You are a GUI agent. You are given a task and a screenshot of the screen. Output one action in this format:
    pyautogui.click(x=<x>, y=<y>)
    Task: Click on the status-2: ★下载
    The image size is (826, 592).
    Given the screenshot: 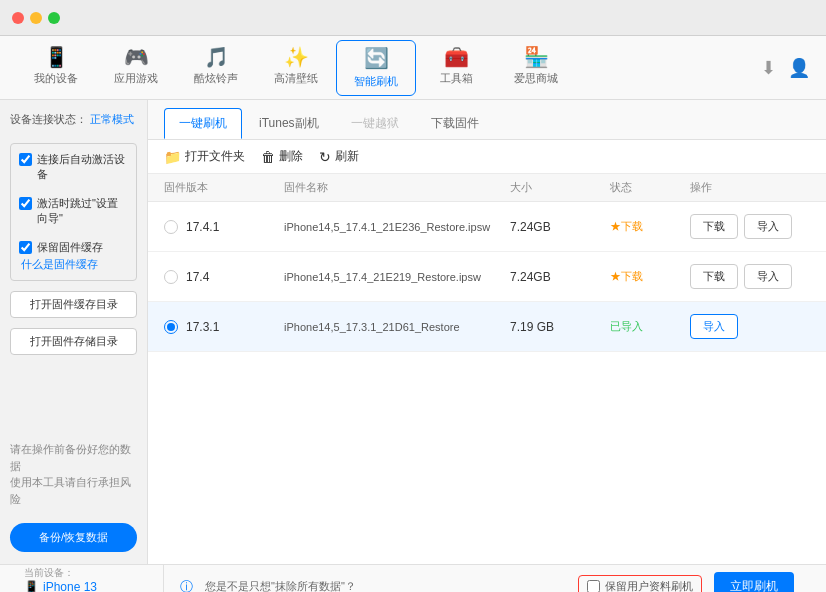 What is the action you would take?
    pyautogui.click(x=650, y=276)
    